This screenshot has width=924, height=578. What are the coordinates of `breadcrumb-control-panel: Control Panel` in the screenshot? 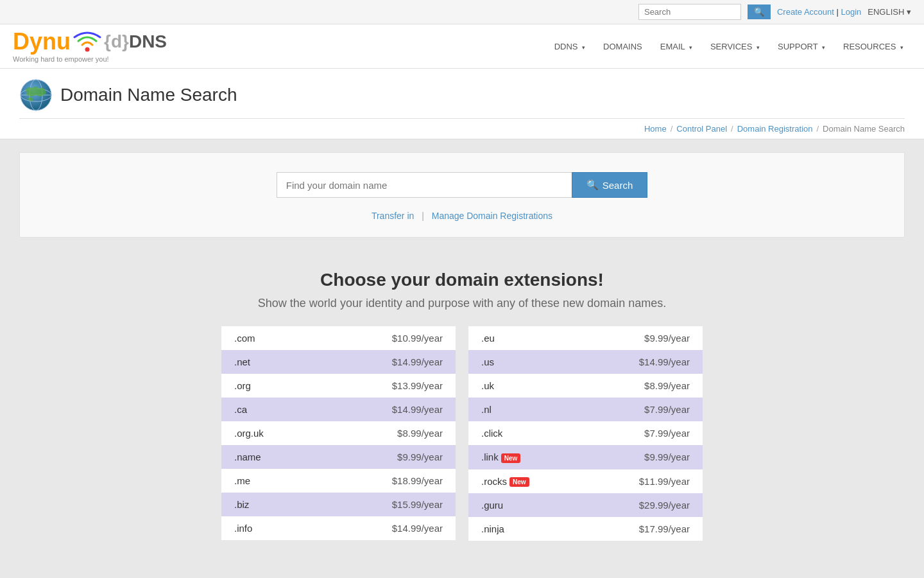 It's located at (702, 128).